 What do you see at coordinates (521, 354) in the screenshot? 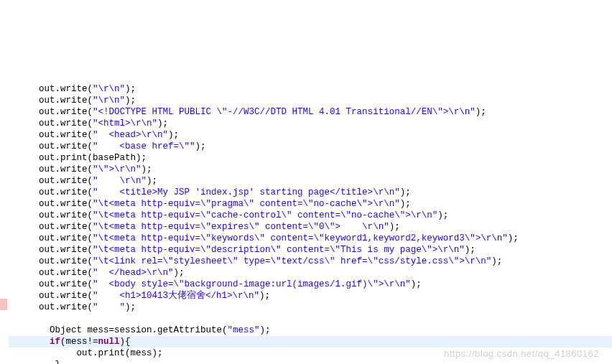
I see `watermark: https://blog.csdn.net/qq_41860162` at bounding box center [521, 354].